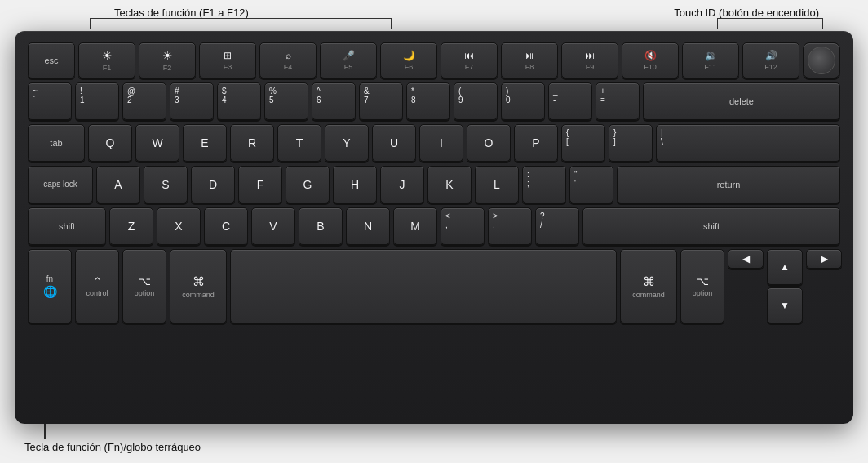  I want to click on key-shift-left: shift, so click(67, 226).